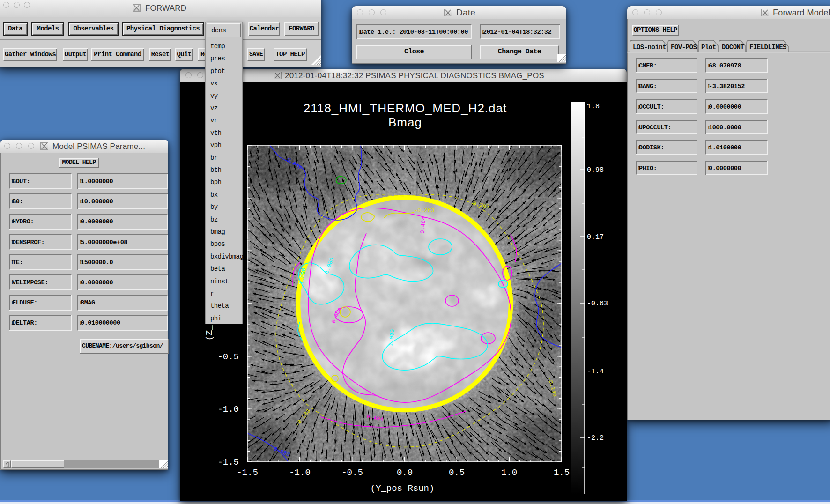 Image resolution: width=830 pixels, height=504 pixels. I want to click on svg-text: 1.5, so click(562, 473).